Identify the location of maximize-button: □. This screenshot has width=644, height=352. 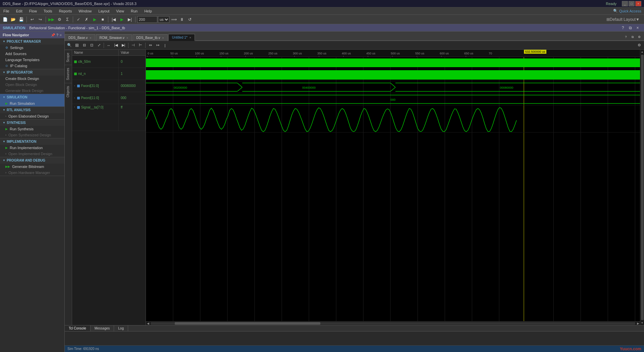
(632, 4).